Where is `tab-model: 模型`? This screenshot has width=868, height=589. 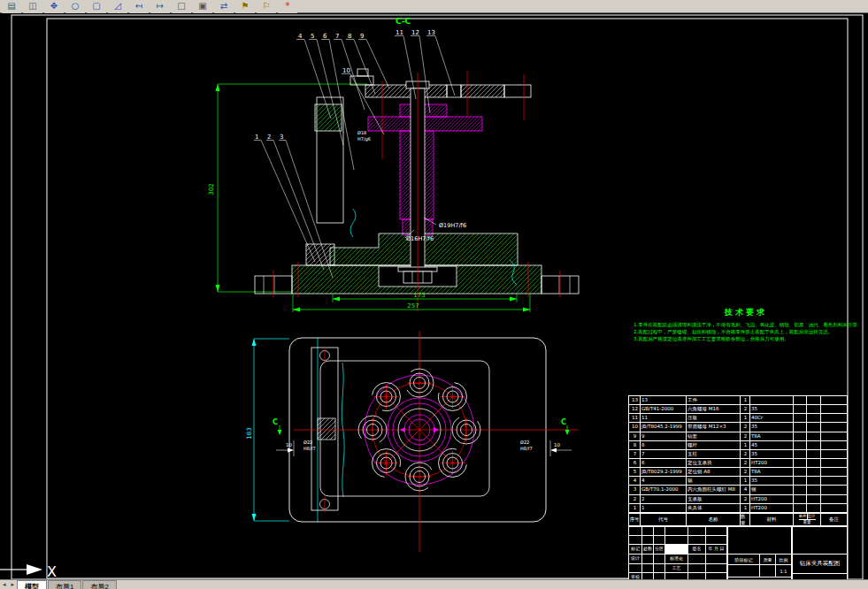
tab-model: 模型 is located at coordinates (32, 585).